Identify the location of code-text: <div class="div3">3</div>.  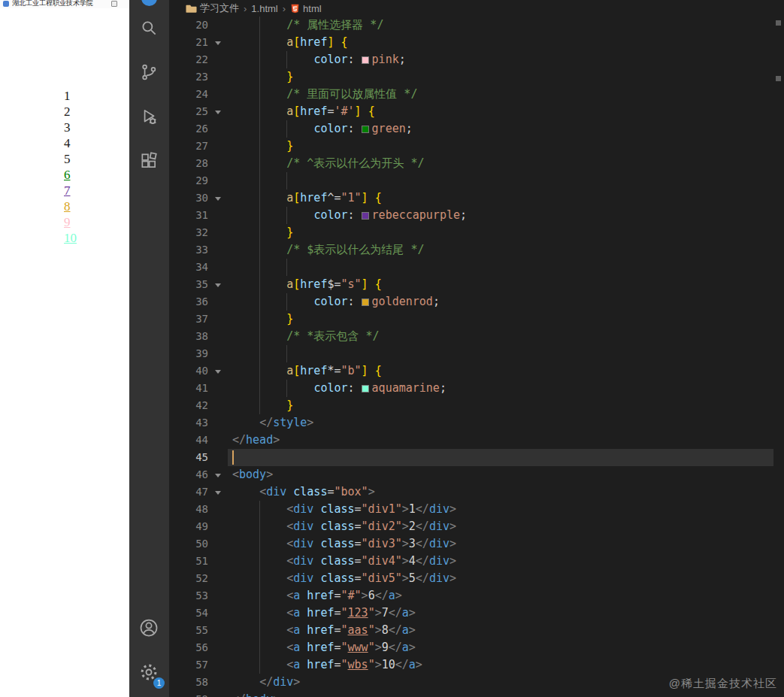
(501, 544).